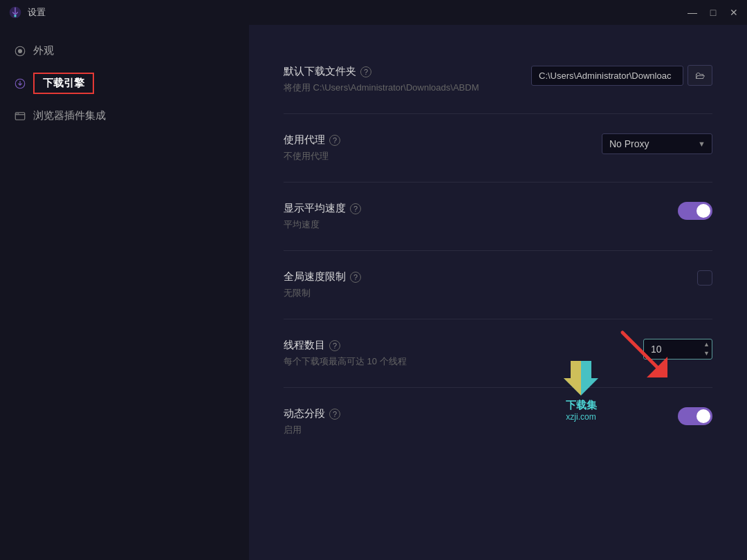 The image size is (747, 560). I want to click on browse-folder-button: 🗁, so click(700, 75).